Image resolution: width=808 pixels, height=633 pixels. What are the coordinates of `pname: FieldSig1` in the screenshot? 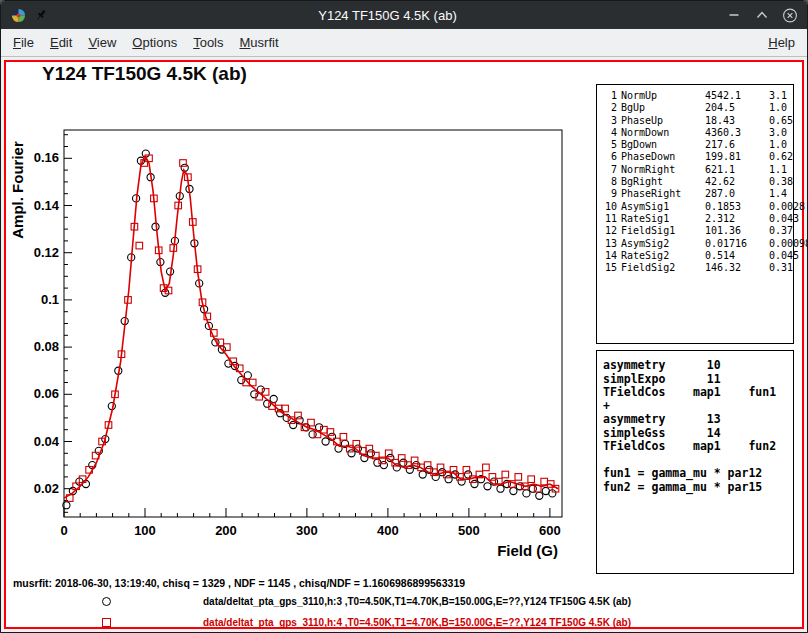 It's located at (661, 231).